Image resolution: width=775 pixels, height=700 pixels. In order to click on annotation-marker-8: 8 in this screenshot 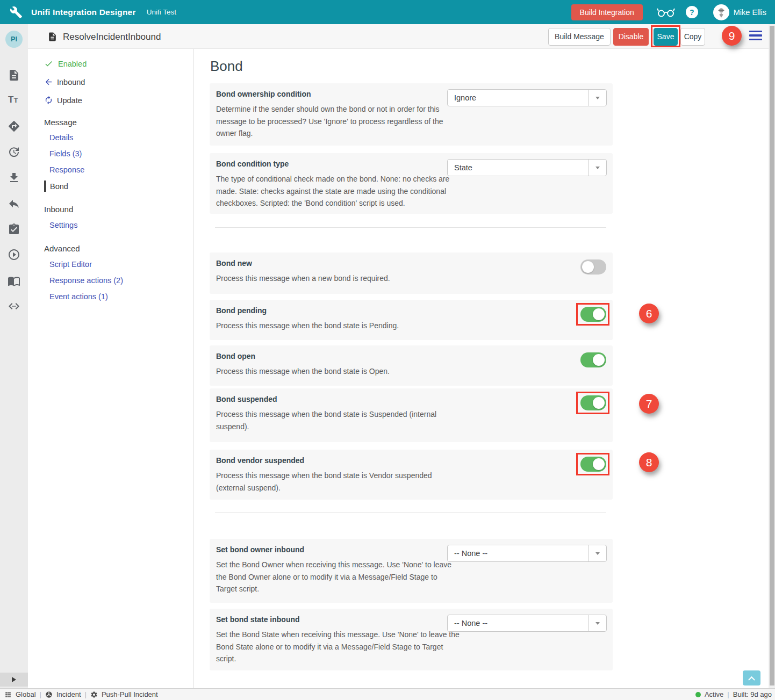, I will do `click(649, 462)`.